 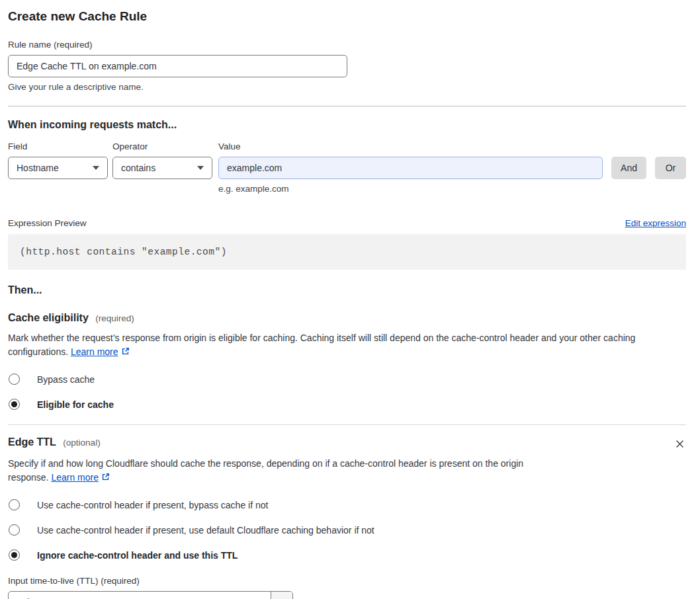 I want to click on close-edge-ttl-button, so click(x=680, y=445).